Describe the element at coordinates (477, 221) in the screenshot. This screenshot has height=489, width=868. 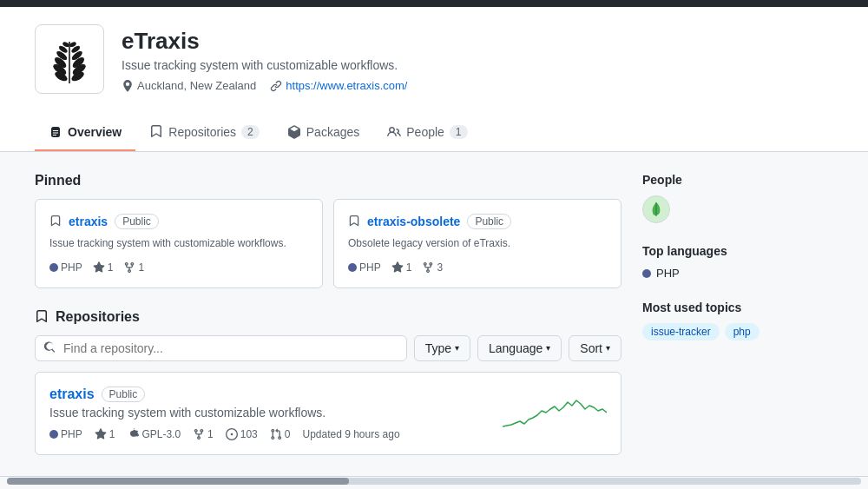
I see `pinned-card-header-2: etraxis-obsolete Public` at that location.